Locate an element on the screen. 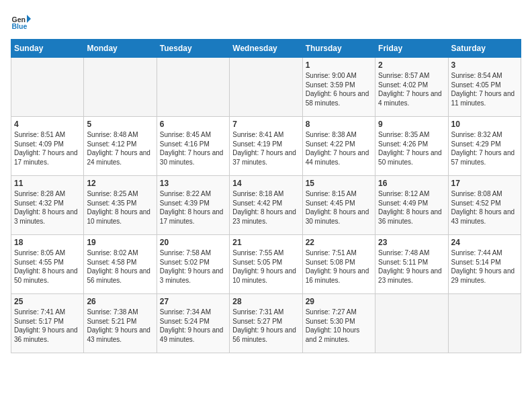  day-info: Sunrise: 8:32 AM Sunset: 4:29 PM Dayligh… is located at coordinates (485, 148).